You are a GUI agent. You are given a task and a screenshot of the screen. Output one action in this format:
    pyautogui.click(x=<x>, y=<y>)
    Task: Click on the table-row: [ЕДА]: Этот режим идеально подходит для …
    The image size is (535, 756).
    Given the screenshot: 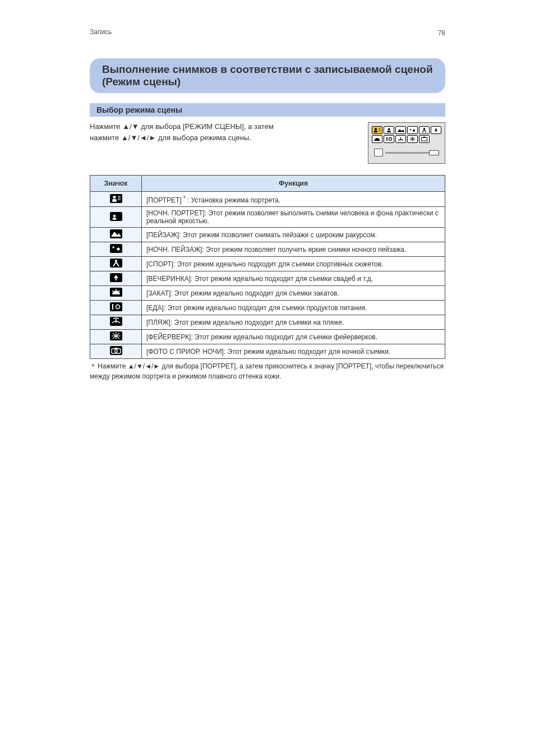 What is the action you would take?
    pyautogui.click(x=268, y=308)
    